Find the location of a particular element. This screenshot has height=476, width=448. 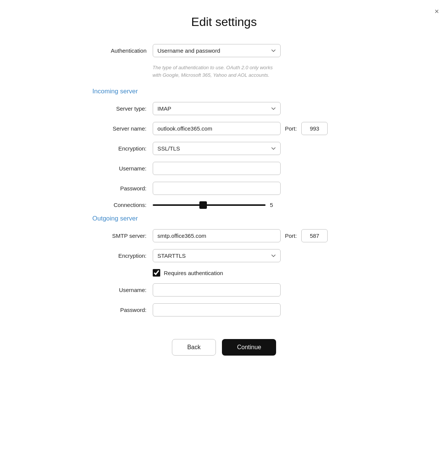

outgoing-port-label: Port: is located at coordinates (291, 236).